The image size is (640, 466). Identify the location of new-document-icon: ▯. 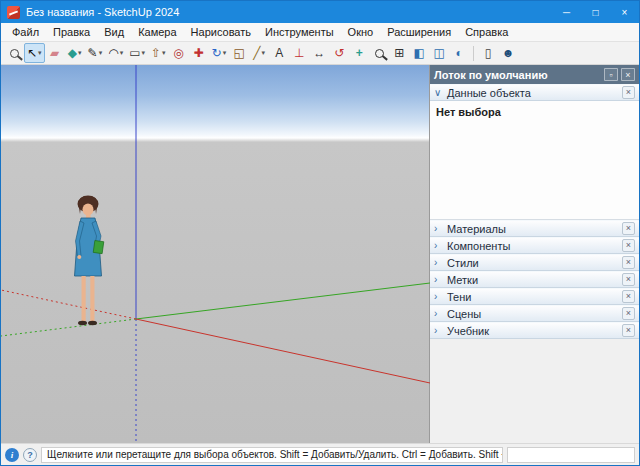
(488, 53).